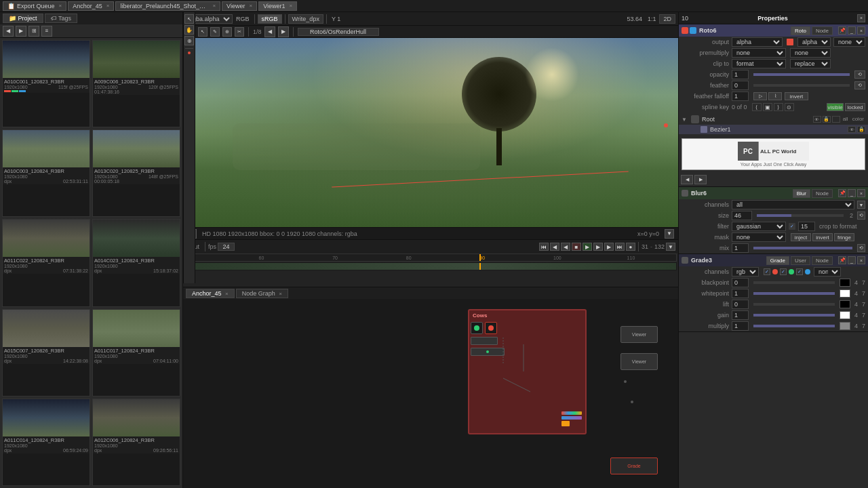 The width and height of the screenshot is (868, 488). Describe the element at coordinates (760, 96) in the screenshot. I see `ff-btn1: ▷` at that location.